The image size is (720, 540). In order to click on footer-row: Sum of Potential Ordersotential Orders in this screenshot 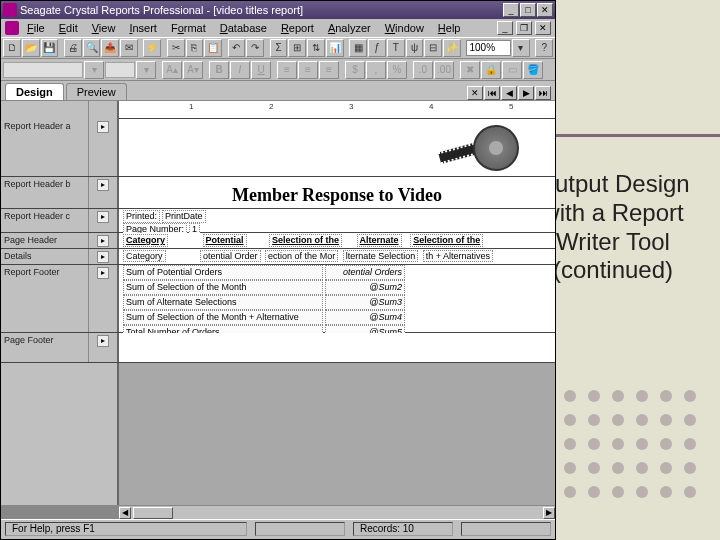, I will do `click(337, 272)`.